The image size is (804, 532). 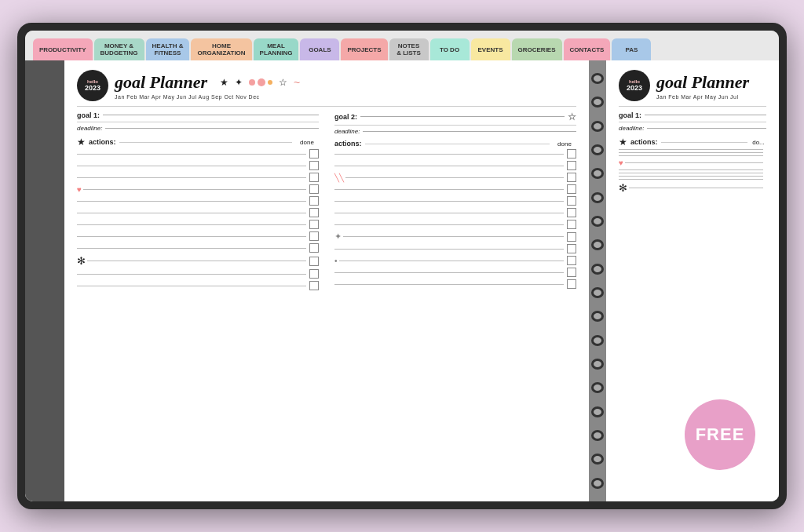 What do you see at coordinates (455, 117) in the screenshot?
I see `left-goal2-label: goal 2: ☆` at bounding box center [455, 117].